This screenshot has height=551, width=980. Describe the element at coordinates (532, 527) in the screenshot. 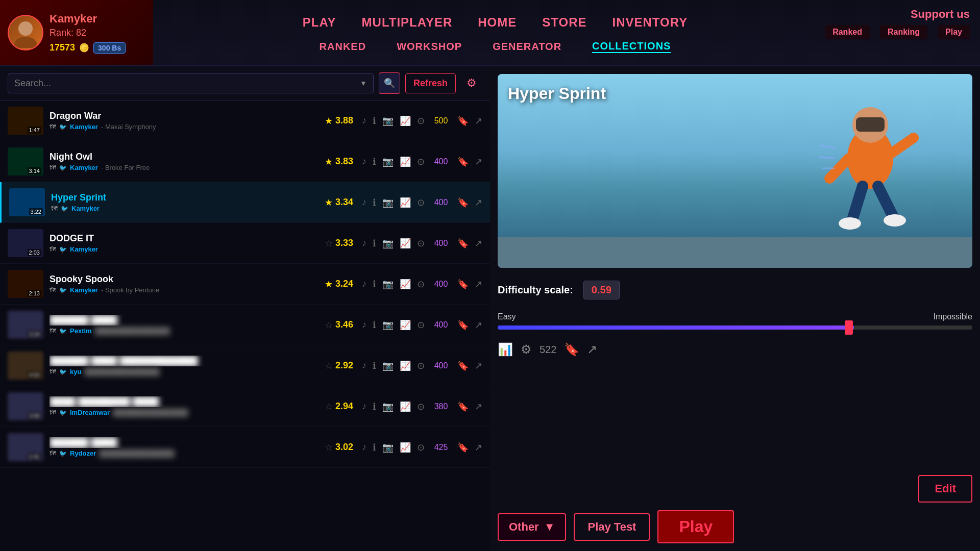

I see `other-dropdown: Other ▼` at that location.